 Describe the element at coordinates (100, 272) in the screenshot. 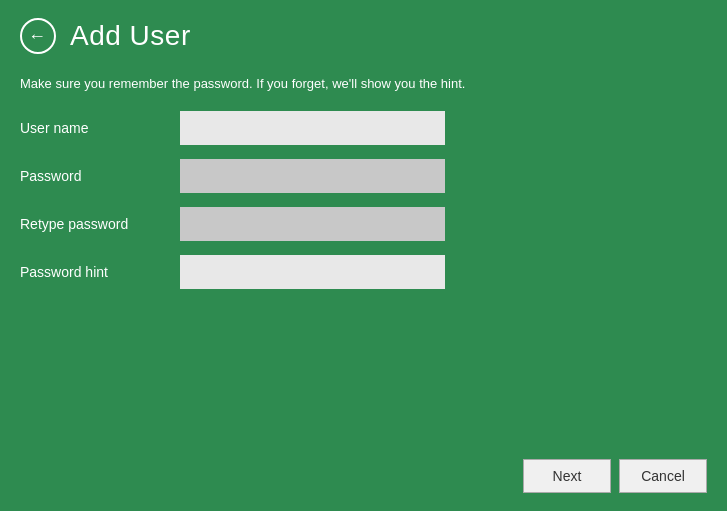

I see `password-hint-label: Password hint` at that location.